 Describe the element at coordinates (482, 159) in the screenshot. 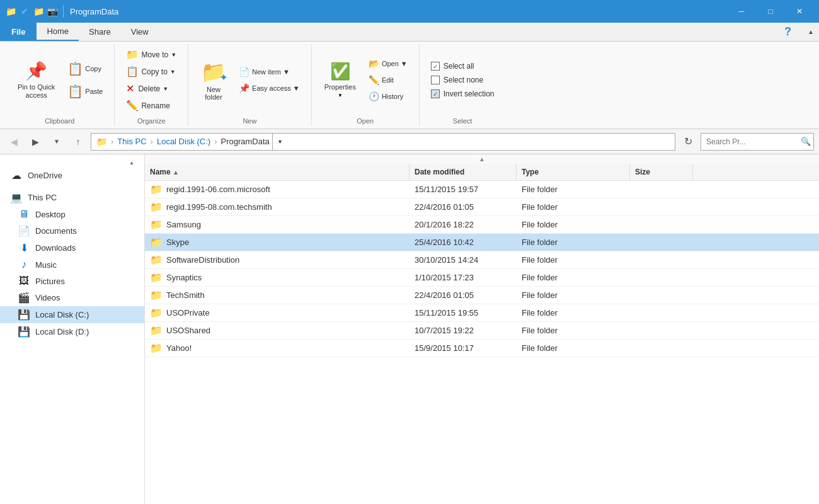

I see `file-list-scroll-up: ▲` at that location.